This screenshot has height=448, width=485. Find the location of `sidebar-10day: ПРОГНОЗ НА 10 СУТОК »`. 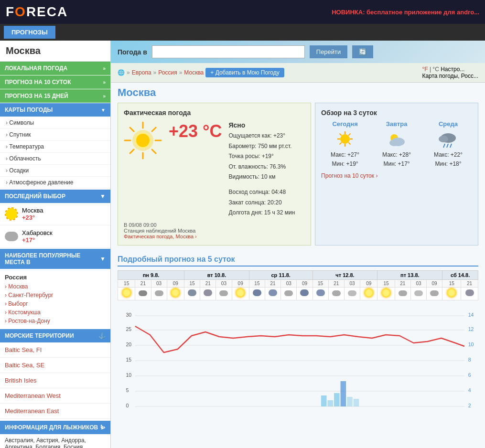

sidebar-10day: ПРОГНОЗ НА 10 СУТОК » is located at coordinates (55, 82).